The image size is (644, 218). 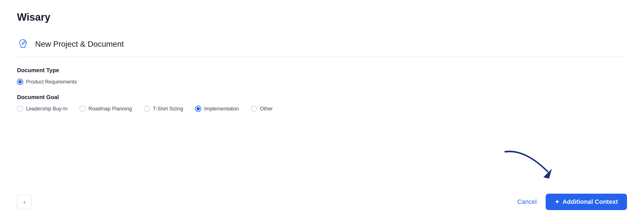 I want to click on radio-label-leadership-buy-in: Leadership Buy-In, so click(x=47, y=109).